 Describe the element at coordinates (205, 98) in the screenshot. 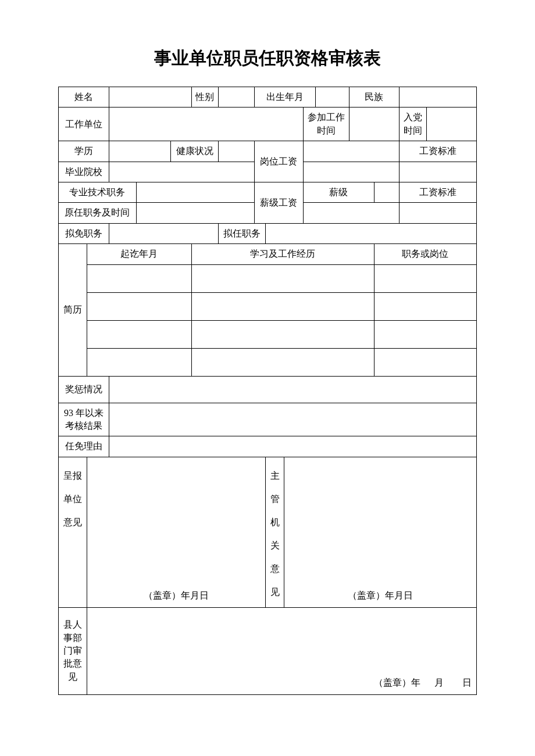

I see `gender-label: 性别` at that location.